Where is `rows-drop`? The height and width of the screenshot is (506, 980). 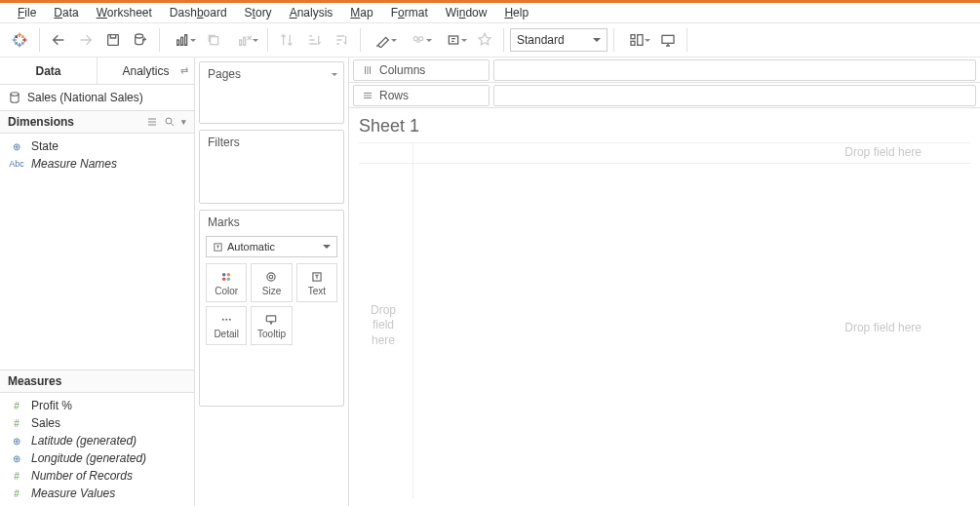 rows-drop is located at coordinates (735, 96).